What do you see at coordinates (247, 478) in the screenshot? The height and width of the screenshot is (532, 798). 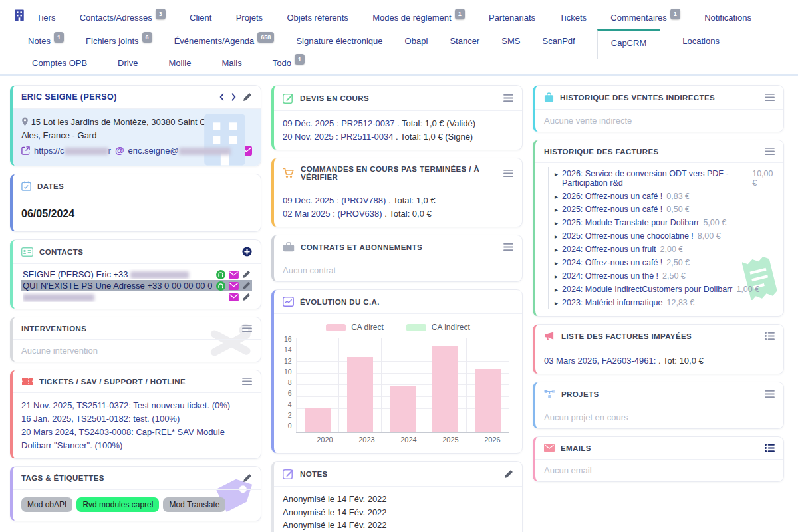 I see `edit-tags-icon` at bounding box center [247, 478].